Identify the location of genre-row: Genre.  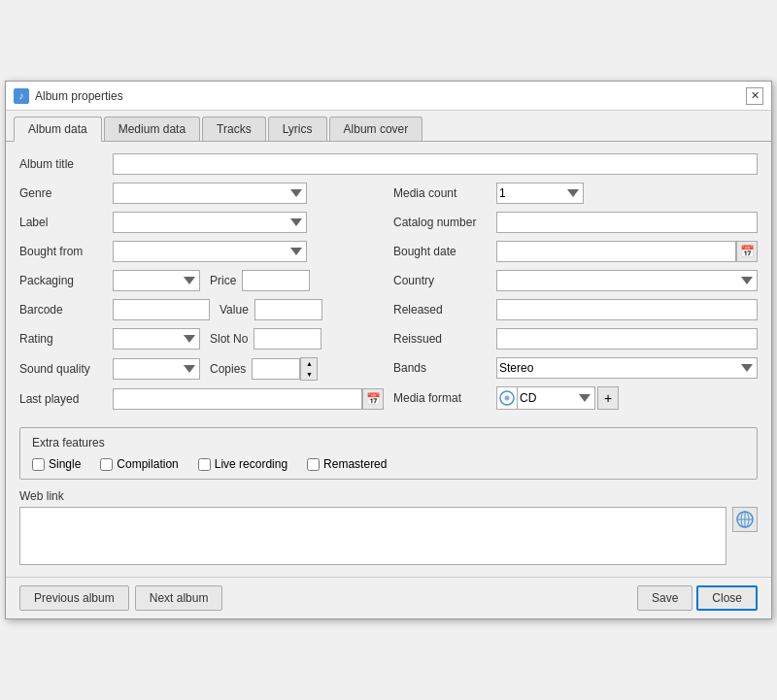
(202, 193).